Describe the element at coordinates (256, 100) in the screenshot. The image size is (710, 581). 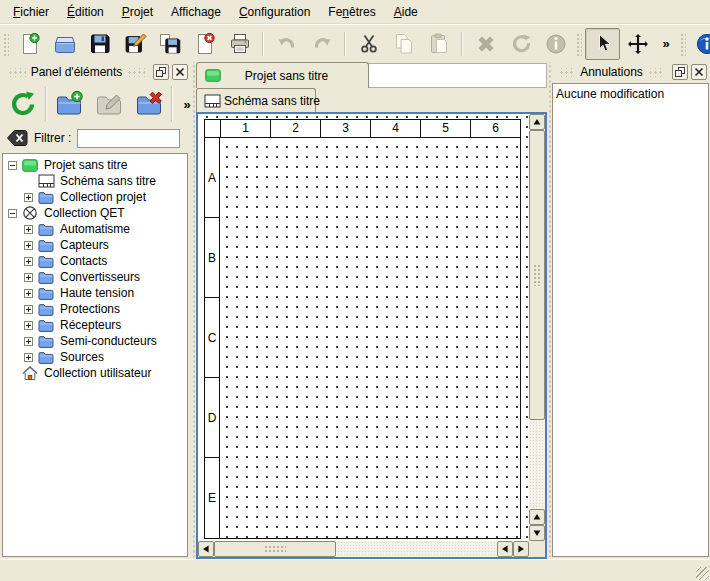
I see `tab-schema-sans-titre: Schéma sans titre` at that location.